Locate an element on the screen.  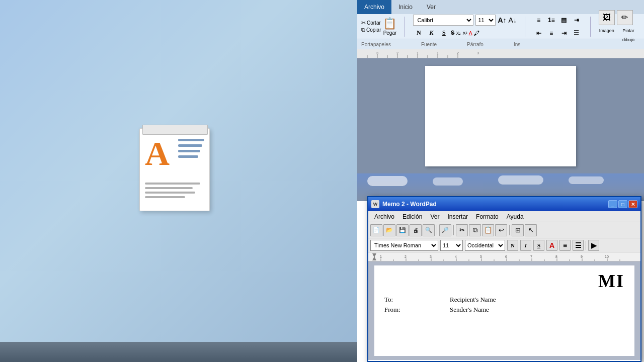
memo-to-value: Recipient's Name is located at coordinates (473, 300).